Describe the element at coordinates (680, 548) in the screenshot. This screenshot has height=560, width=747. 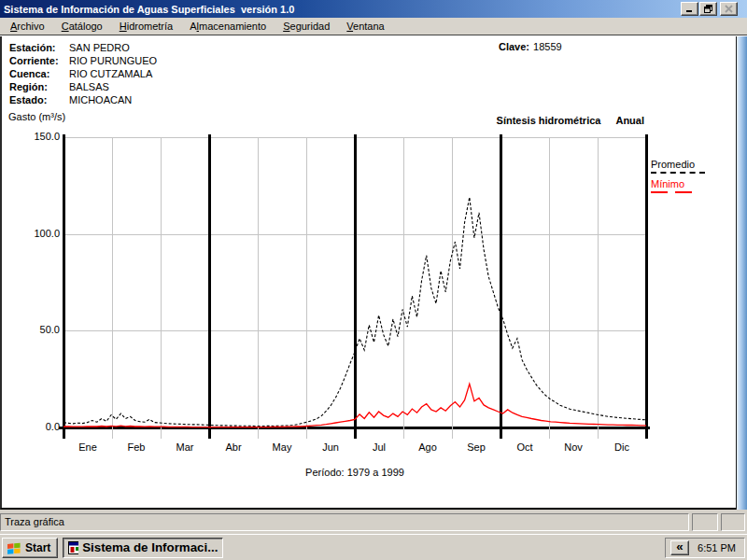
I see `collapse-chevron-icon: «` at that location.